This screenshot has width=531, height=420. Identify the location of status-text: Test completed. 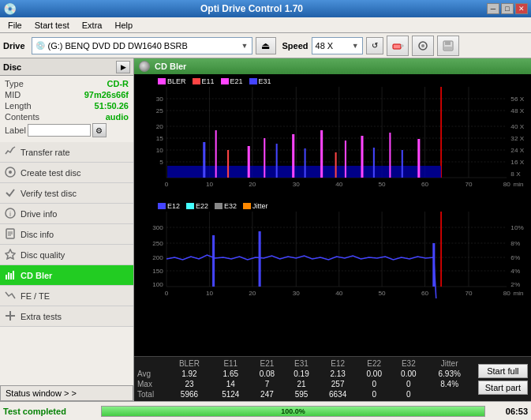
(50, 411).